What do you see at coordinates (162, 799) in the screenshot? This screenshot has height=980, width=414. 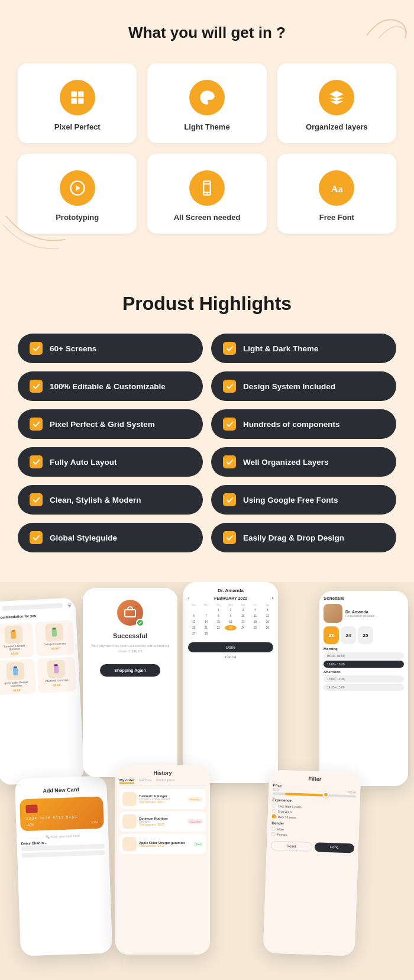 I see `history-item-info-1: Turmeric & Ginger Turmeric • 1 more prod…` at bounding box center [162, 799].